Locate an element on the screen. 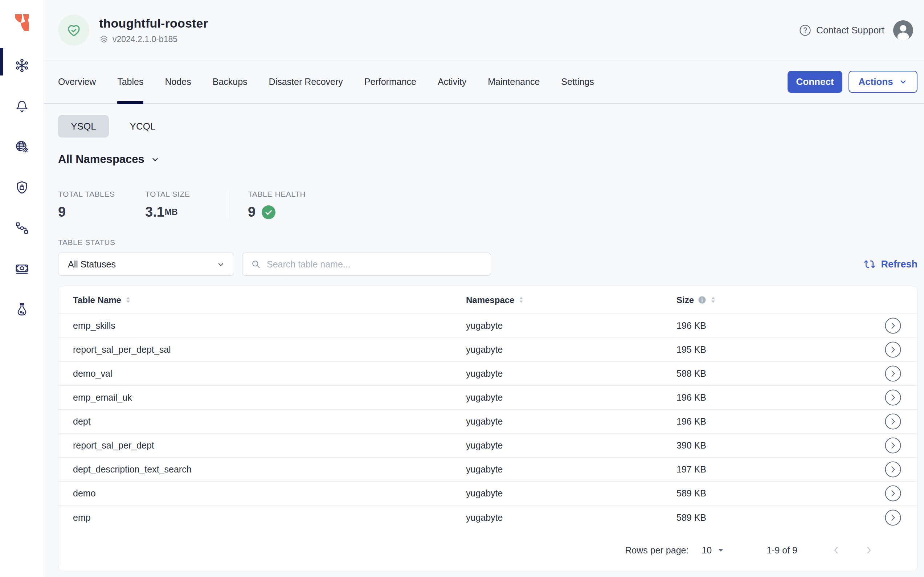 The image size is (924, 577). page-title: thoughtful-rooster is located at coordinates (153, 24).